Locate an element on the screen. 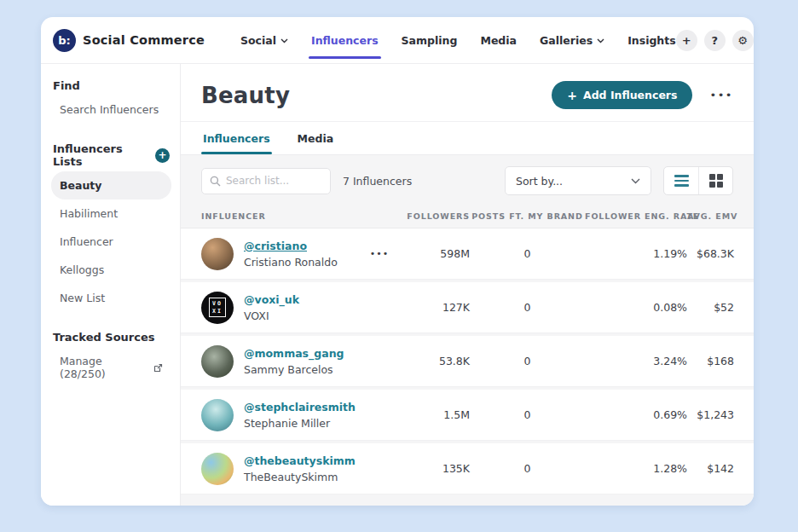 This screenshot has height=532, width=798. search-list-input is located at coordinates (275, 181).